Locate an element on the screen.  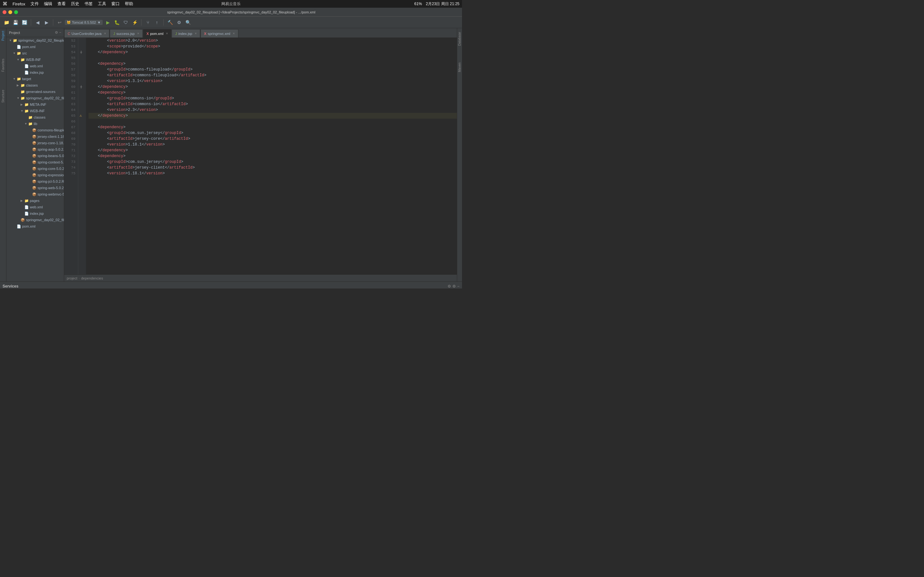
tab-pomxml: X pom.xml × is located at coordinates (157, 33).